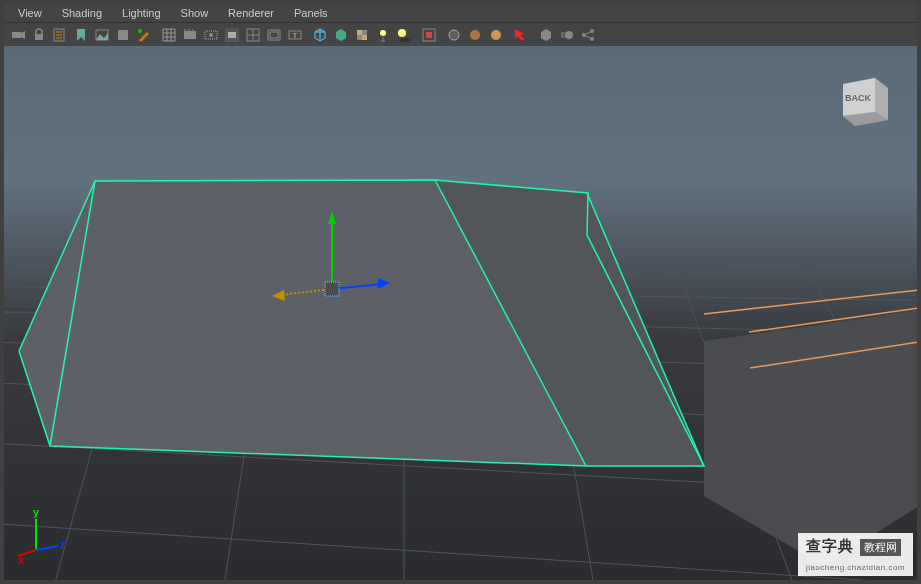  What do you see at coordinates (81, 35) in the screenshot?
I see `bookmarks-icon` at bounding box center [81, 35].